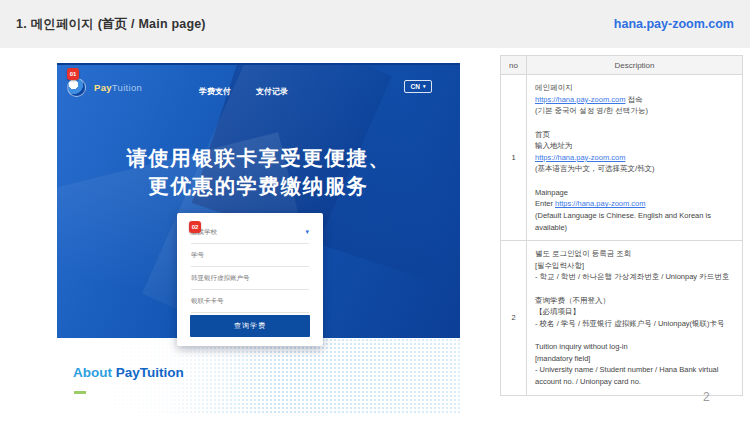 The width and height of the screenshot is (750, 423). What do you see at coordinates (634, 100) in the screenshot?
I see `description-text: 접속` at bounding box center [634, 100].